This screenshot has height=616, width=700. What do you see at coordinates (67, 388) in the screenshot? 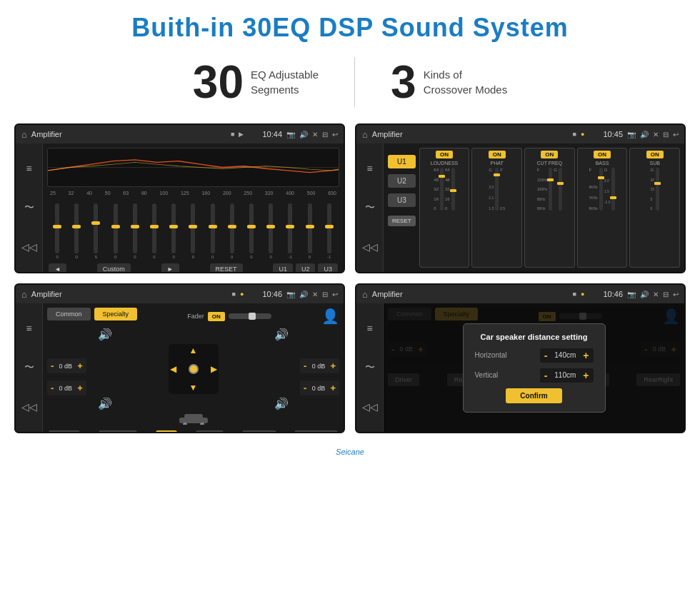
I see `db-bl: - 0 dB +` at bounding box center [67, 388].